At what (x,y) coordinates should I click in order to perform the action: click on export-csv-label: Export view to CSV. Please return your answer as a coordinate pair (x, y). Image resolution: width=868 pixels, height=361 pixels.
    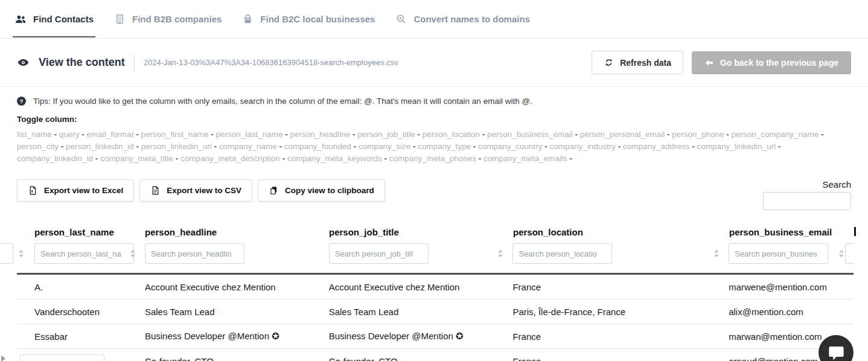
    Looking at the image, I should click on (204, 191).